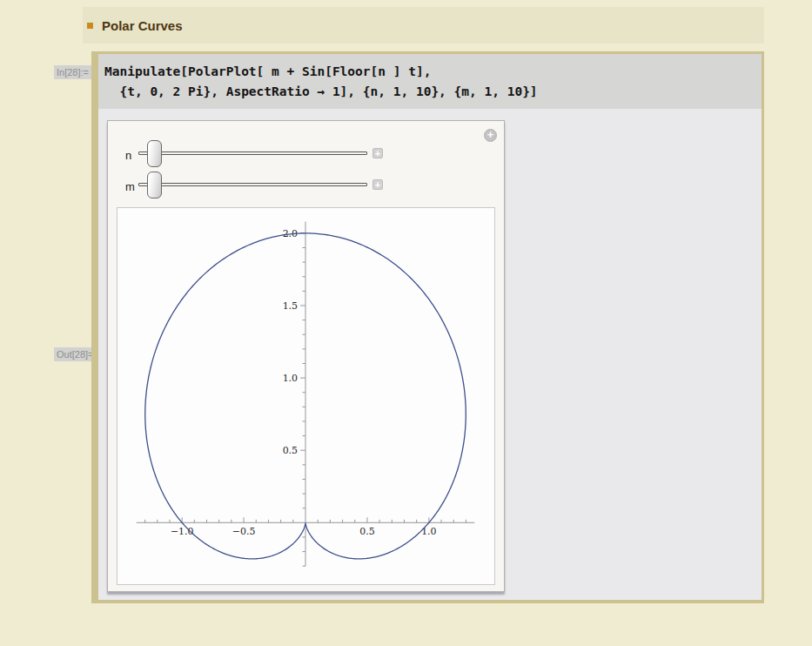 The width and height of the screenshot is (812, 646). What do you see at coordinates (378, 185) in the screenshot?
I see `slider-m-expand-button: +` at bounding box center [378, 185].